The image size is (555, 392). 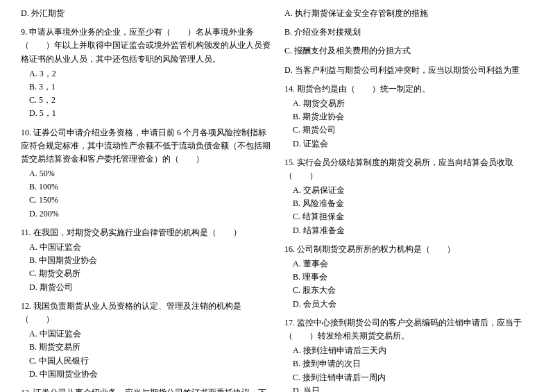 What do you see at coordinates (146, 94) in the screenshot?
I see `question-9-options: A. 3，2 B. 3，1 C. 5，2 D. 5，1` at bounding box center [146, 94].